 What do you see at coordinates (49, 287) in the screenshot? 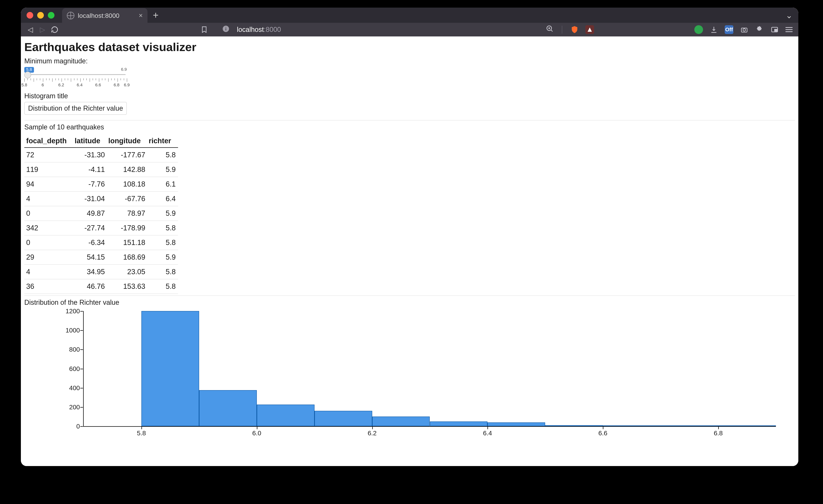
I see `table-cell: 36` at bounding box center [49, 287].